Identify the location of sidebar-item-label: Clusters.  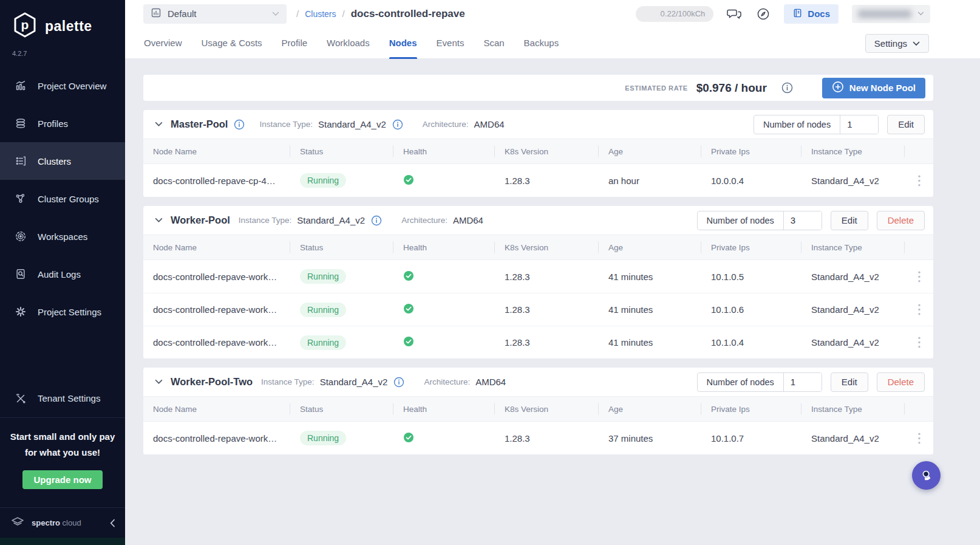
(55, 162).